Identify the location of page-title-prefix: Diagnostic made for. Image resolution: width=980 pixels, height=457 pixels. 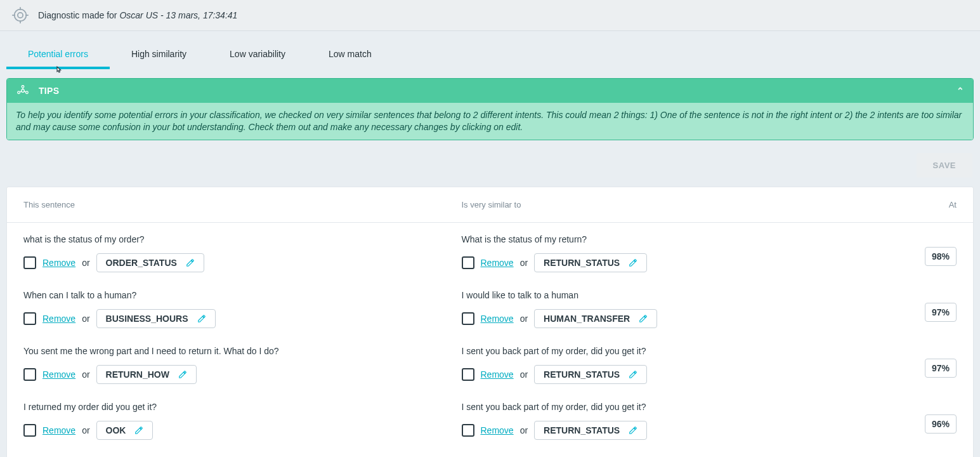
(79, 15).